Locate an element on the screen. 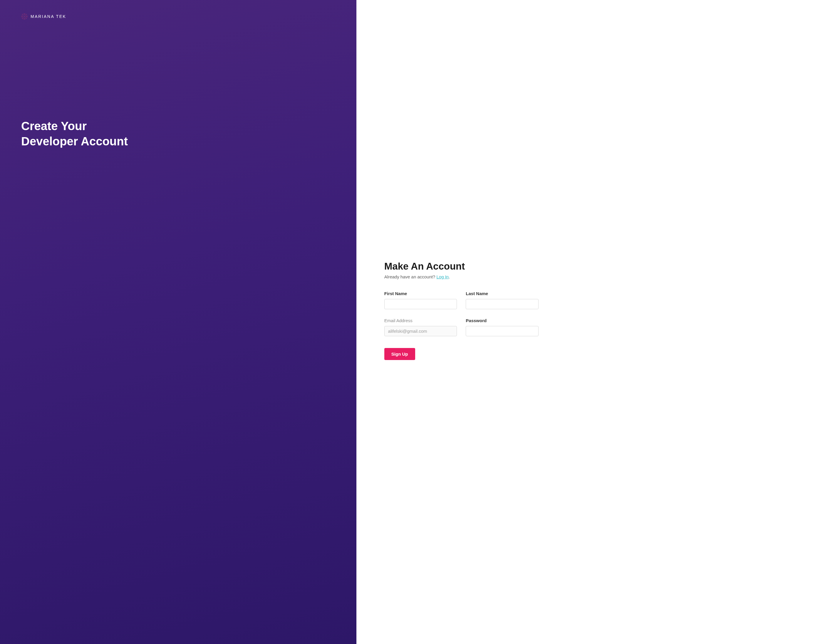 This screenshot has width=823, height=644. brand-logo-icon is located at coordinates (24, 17).